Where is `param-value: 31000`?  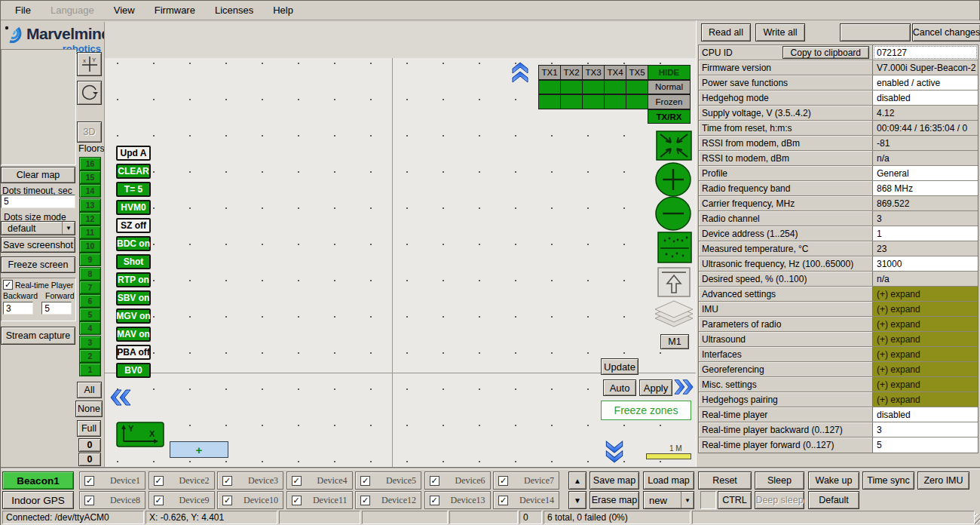
param-value: 31000 is located at coordinates (926, 264).